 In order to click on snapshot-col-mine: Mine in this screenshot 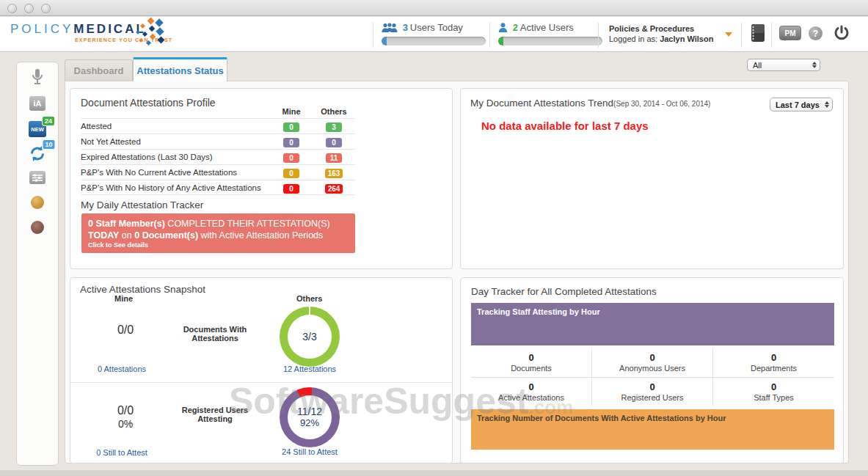, I will do `click(123, 299)`.